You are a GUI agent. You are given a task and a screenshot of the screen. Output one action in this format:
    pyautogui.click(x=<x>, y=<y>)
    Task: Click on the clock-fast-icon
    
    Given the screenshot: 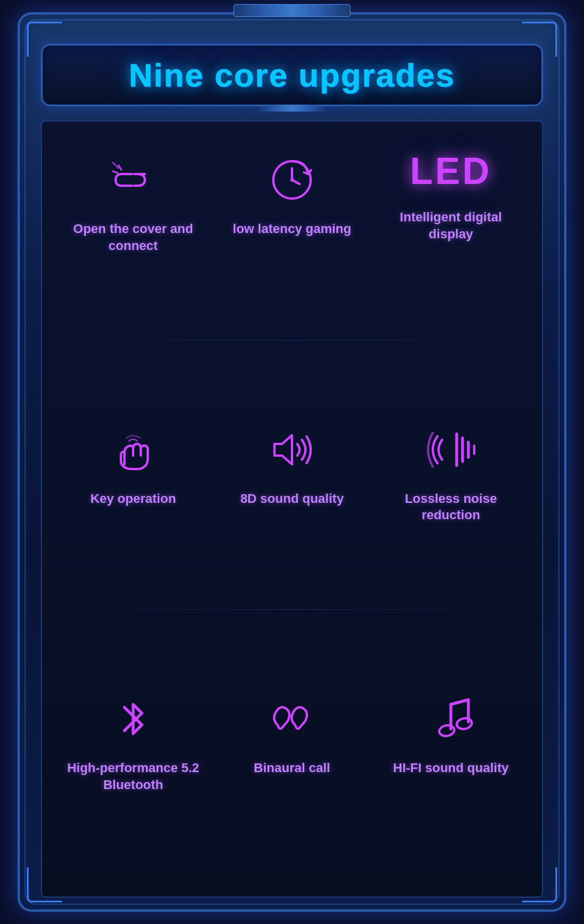 What is the action you would take?
    pyautogui.click(x=292, y=180)
    